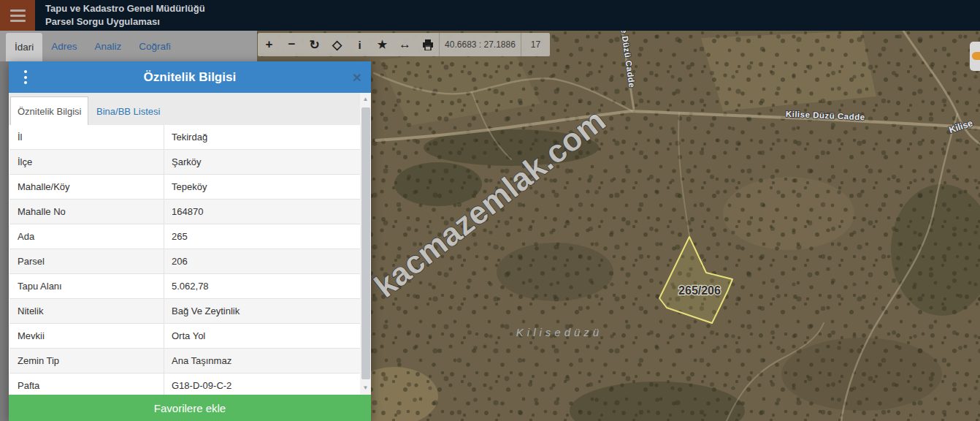  What do you see at coordinates (126, 15) in the screenshot?
I see `app-title: Tapu ve Kadastro Genel Müdürlüğü Parsel …` at bounding box center [126, 15].